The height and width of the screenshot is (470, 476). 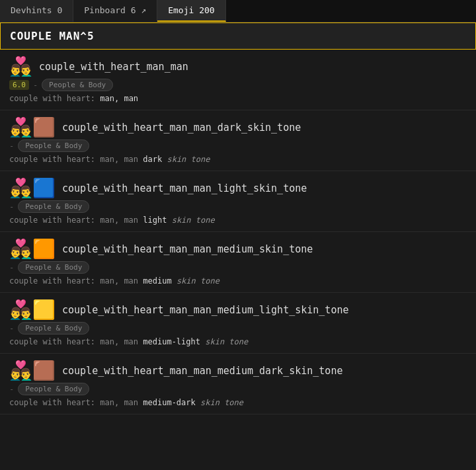 What do you see at coordinates (238, 281) in the screenshot?
I see `emoji-desc: couple with heart: man, man medium skin …` at bounding box center [238, 281].